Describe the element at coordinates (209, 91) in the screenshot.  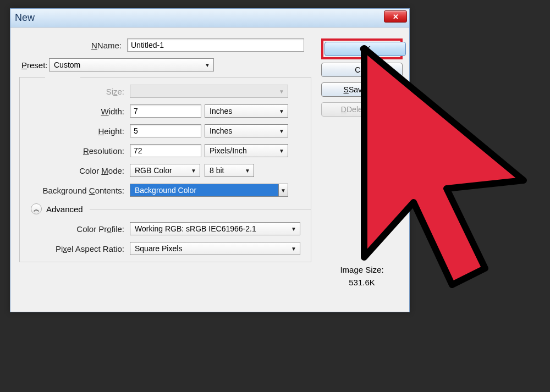
I see `size-select: ▼` at that location.